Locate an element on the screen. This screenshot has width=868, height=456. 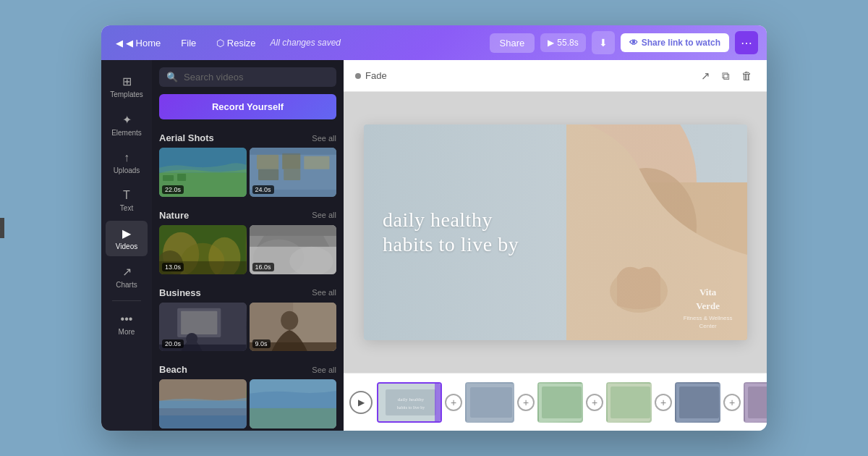
business-grid: 20.0s 9.0s is located at coordinates (247, 331).